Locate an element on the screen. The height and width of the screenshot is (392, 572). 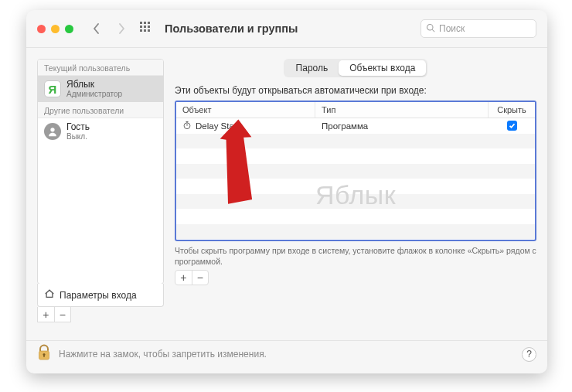
tab-password: Пароль is located at coordinates (312, 68).